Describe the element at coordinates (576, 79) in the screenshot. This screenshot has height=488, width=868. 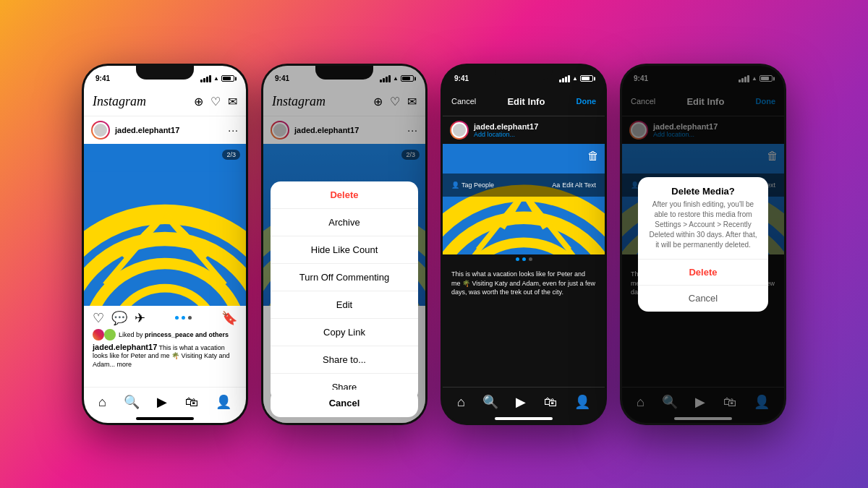
I see `status-icons-3: ▲` at that location.